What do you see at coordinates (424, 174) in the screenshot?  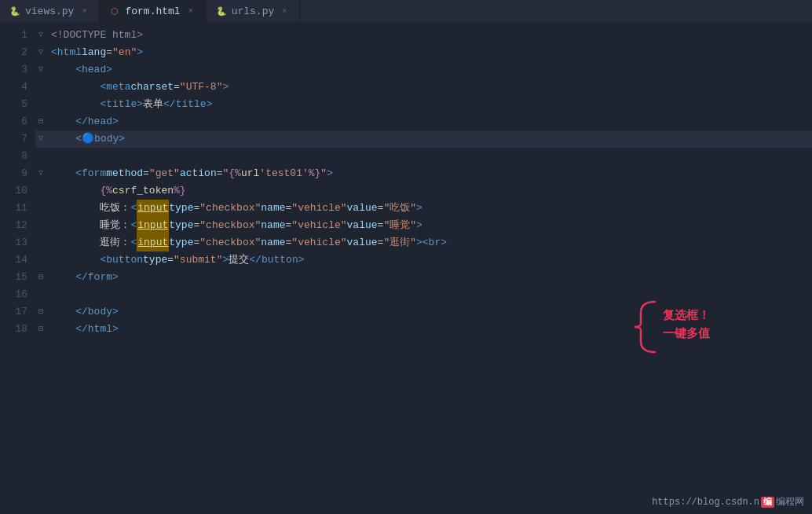 I see `code-line-9: ▽ <form method="get" action="{% url 'tes…` at bounding box center [424, 174].